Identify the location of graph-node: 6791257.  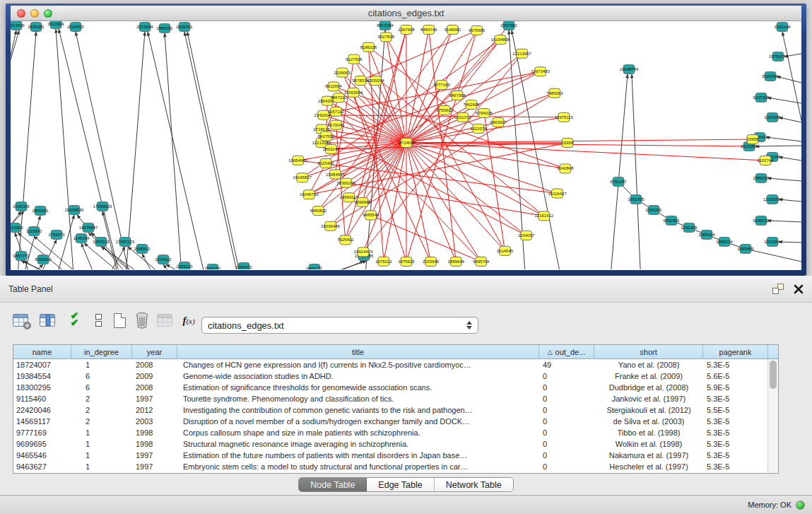
(618, 182).